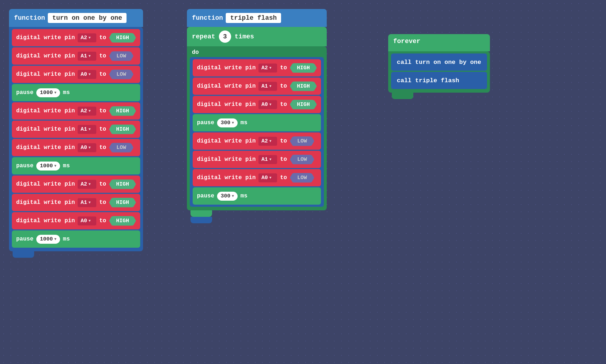  Describe the element at coordinates (268, 178) in the screenshot. I see `pin-tf-A0-6: A0 ▼` at that location.